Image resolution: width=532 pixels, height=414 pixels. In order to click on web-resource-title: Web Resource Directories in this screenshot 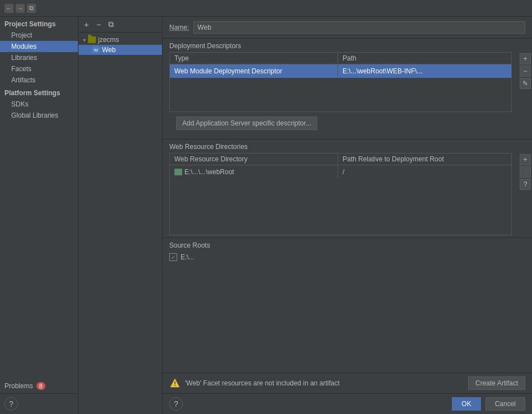, I will do `click(348, 146)`.